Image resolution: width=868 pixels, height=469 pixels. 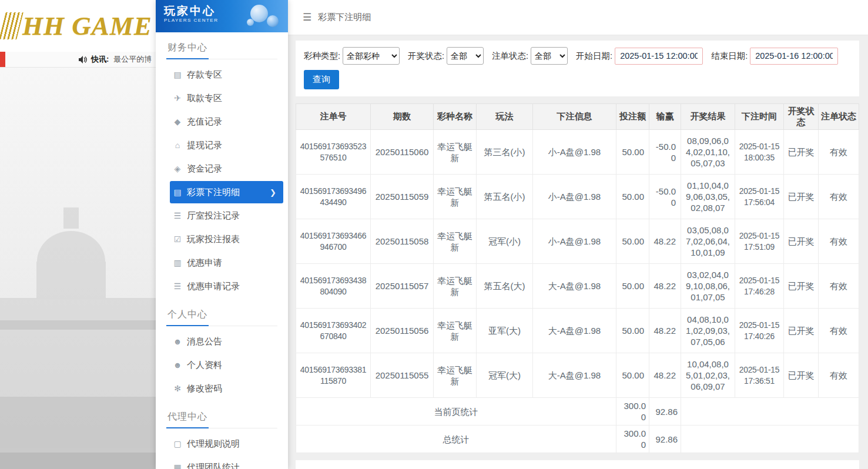 I want to click on cell-result: 03,05,08,07,02,06,04,10,01,09, so click(x=708, y=242).